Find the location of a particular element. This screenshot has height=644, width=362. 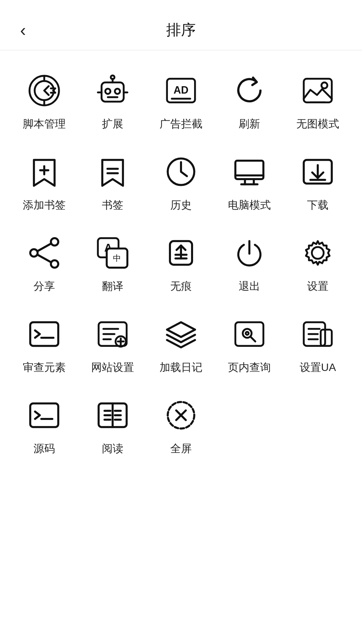

grid-item-translate: A ↔ 中 翻译 is located at coordinates (113, 263).